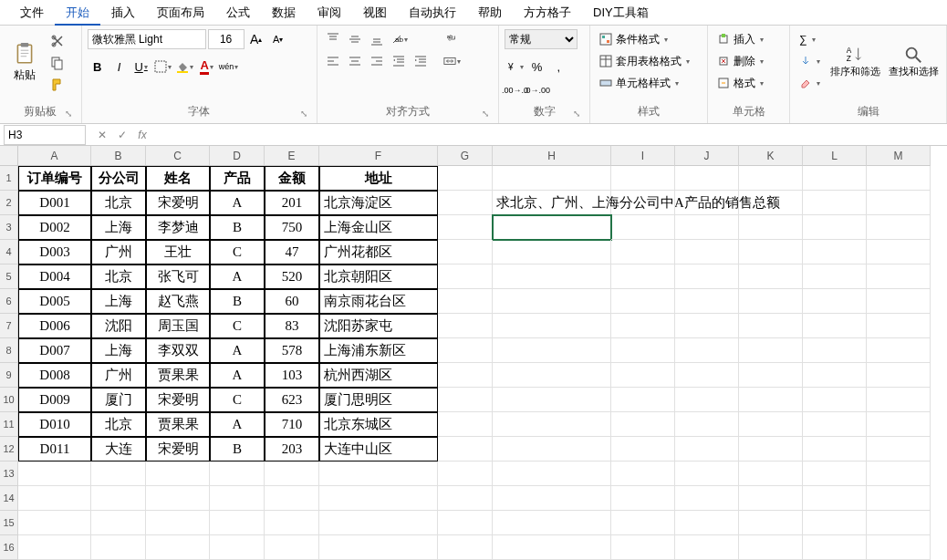 Image resolution: width=947 pixels, height=560 pixels. I want to click on cell-G7, so click(465, 327).